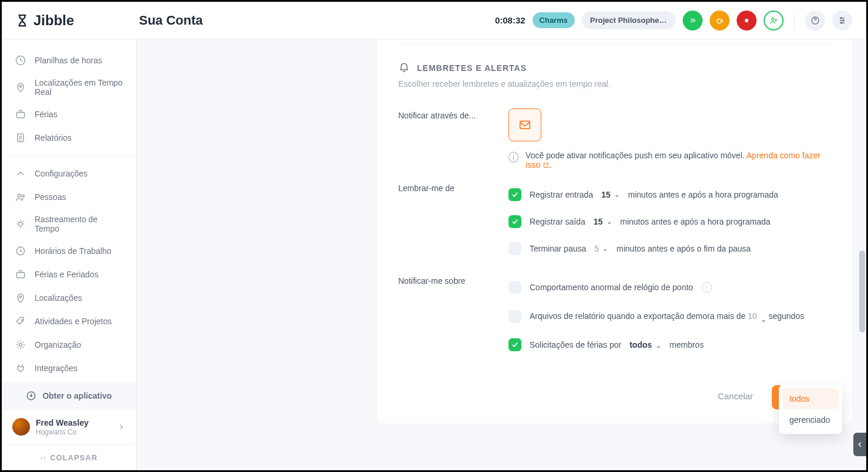  What do you see at coordinates (21, 345) in the screenshot?
I see `gear-icon` at bounding box center [21, 345].